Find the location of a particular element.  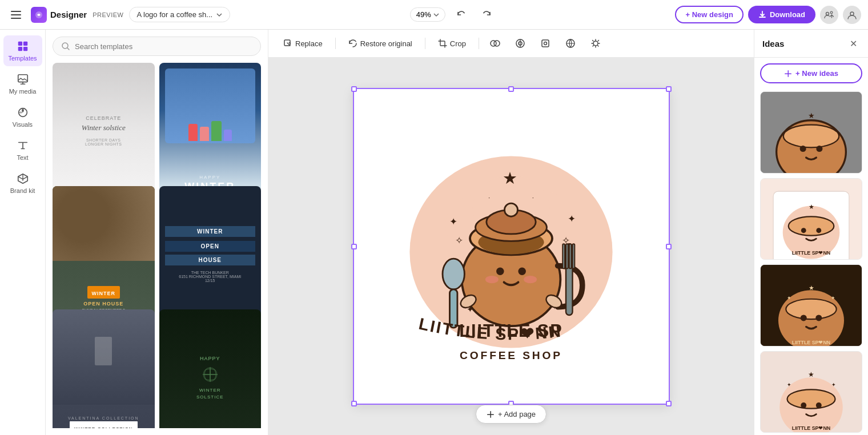

redo-button is located at coordinates (487, 15).